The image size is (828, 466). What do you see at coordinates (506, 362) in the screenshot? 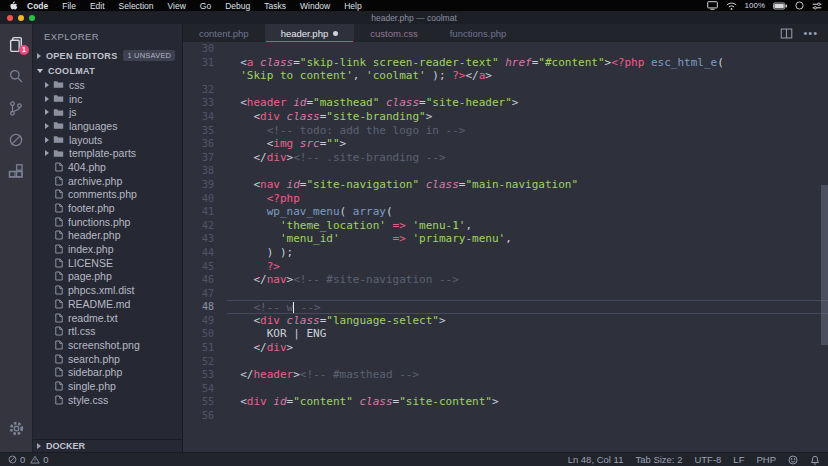
I see `code-line: 52` at bounding box center [506, 362].